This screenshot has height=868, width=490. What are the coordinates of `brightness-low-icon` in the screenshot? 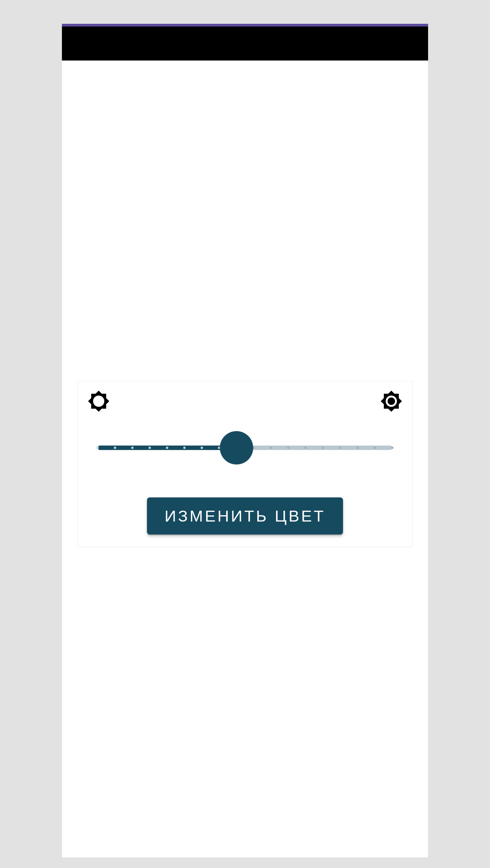 It's located at (99, 401).